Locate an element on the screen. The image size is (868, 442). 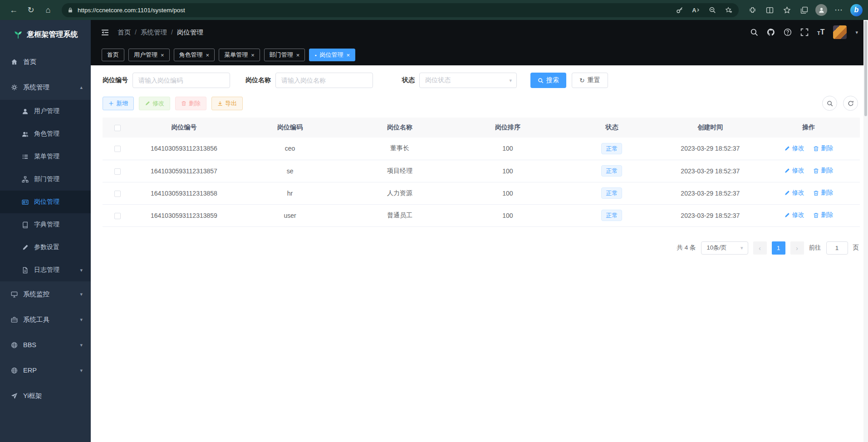
refresh-table-icon is located at coordinates (850, 103).